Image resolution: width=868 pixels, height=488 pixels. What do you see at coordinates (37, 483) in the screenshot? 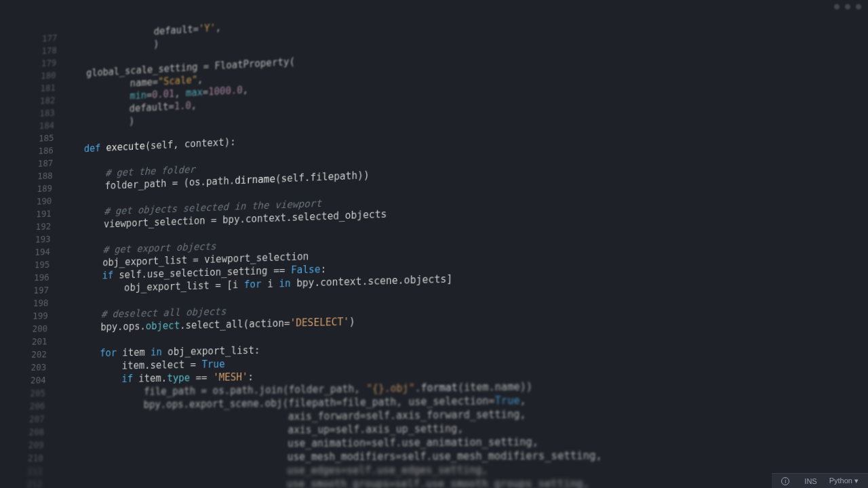
I see `line-number: 212` at bounding box center [37, 483].